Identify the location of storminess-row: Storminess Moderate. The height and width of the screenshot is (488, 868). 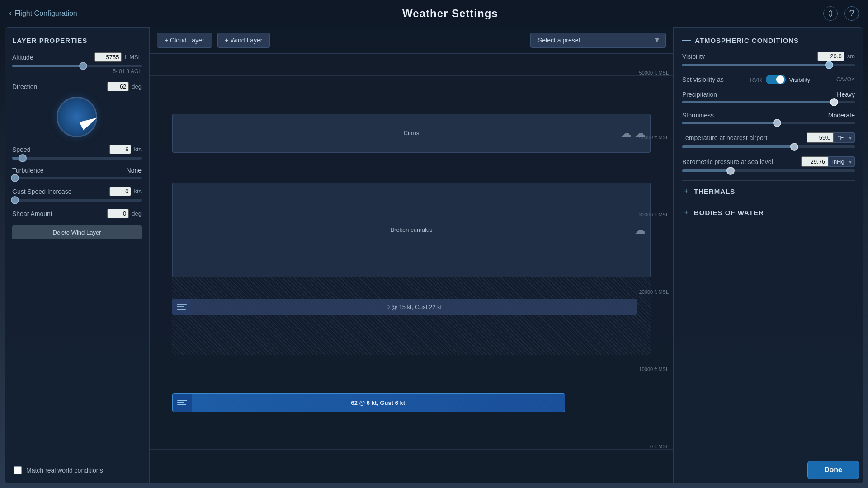
(769, 118).